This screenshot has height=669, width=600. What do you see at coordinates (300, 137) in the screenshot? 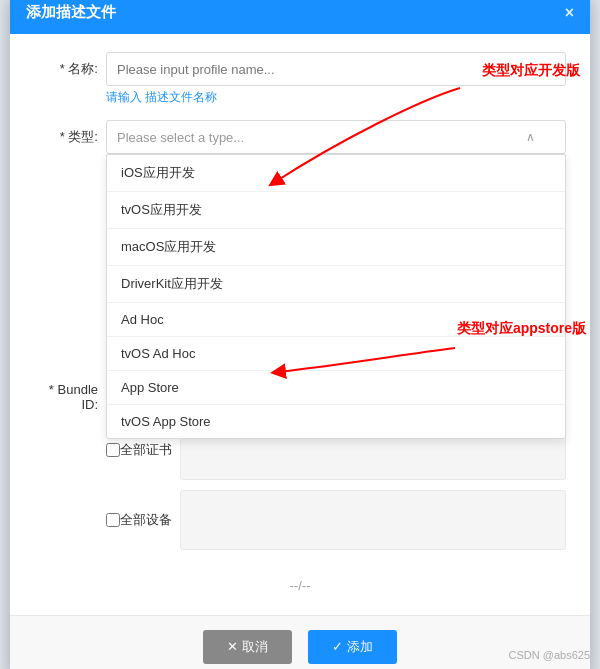
I see `type-row: * 类型: Please select a type... ∧ iOS应用开发 …` at bounding box center [300, 137].